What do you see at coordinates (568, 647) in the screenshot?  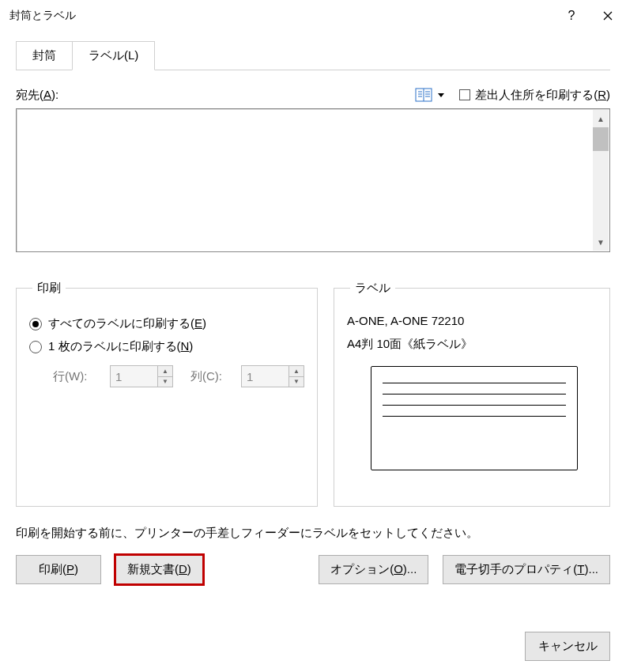 I see `footer-row: キャンセル` at bounding box center [568, 647].